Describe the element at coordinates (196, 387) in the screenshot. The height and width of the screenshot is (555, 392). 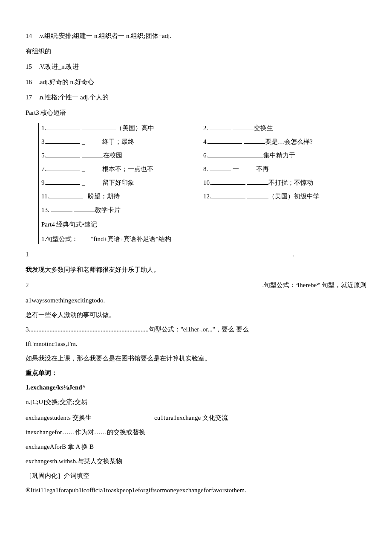
I see `keyword-1: 1.exchange/ks¹⁄₈Jend^` at that location.